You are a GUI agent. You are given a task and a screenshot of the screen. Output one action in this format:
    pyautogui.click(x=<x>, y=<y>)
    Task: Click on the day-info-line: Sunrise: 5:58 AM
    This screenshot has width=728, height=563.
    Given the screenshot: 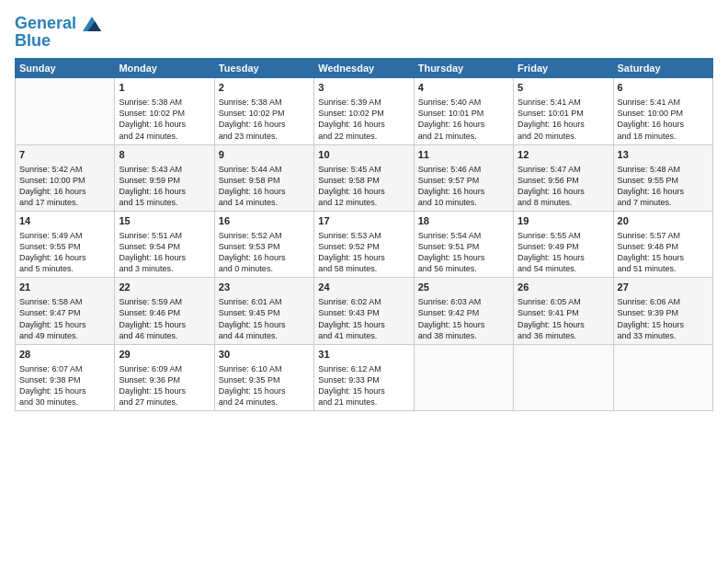 What is the action you would take?
    pyautogui.click(x=64, y=302)
    